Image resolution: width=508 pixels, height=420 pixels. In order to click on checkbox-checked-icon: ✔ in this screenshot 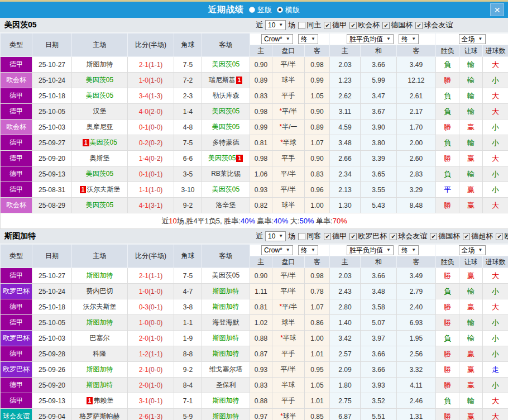, I will do `click(327, 26)`.